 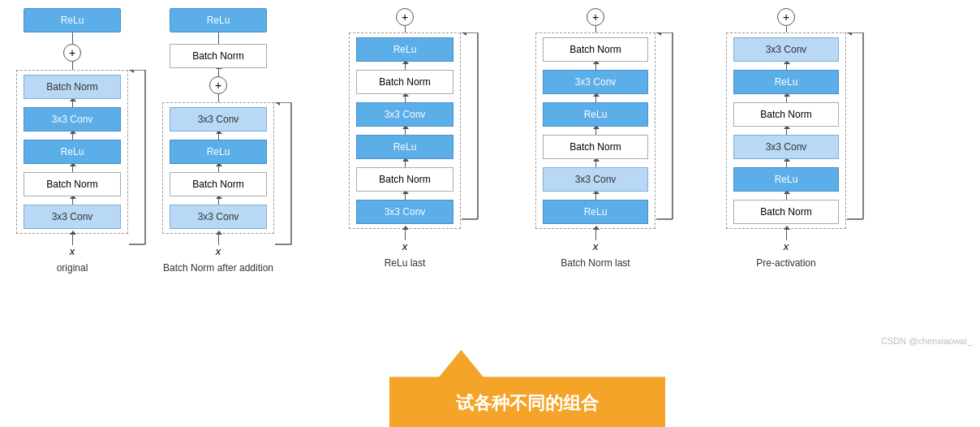 I want to click on dashed-box: 3x3 Conv ReLu Batch Norm 3x3 Conv, so click(x=218, y=168).